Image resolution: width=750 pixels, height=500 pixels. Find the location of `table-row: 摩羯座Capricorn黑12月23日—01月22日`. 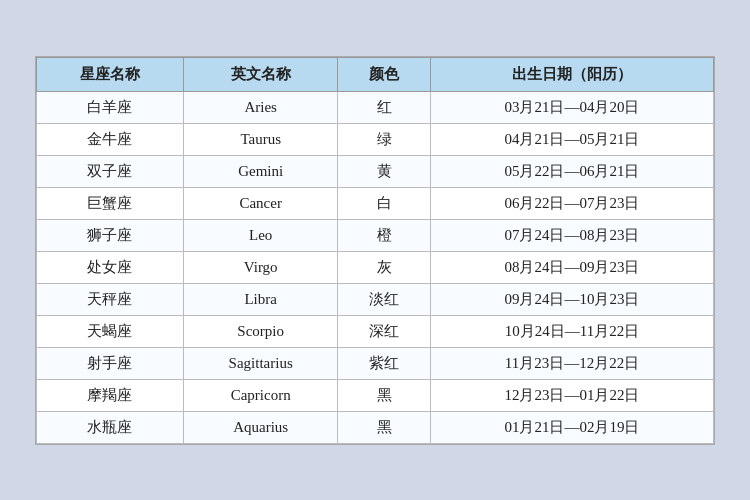

table-row: 摩羯座Capricorn黑12月23日—01月22日 is located at coordinates (376, 395).